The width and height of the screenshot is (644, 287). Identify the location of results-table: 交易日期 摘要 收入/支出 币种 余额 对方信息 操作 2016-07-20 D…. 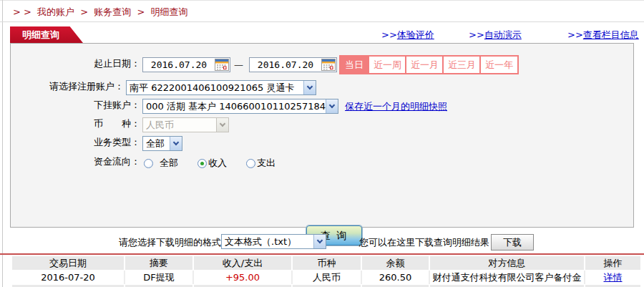
(326, 272).